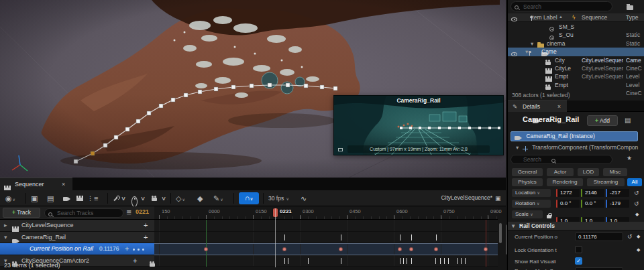 This screenshot has width=644, height=270. What do you see at coordinates (127, 249) in the screenshot?
I see `add-keyframe-icon: +` at bounding box center [127, 249].